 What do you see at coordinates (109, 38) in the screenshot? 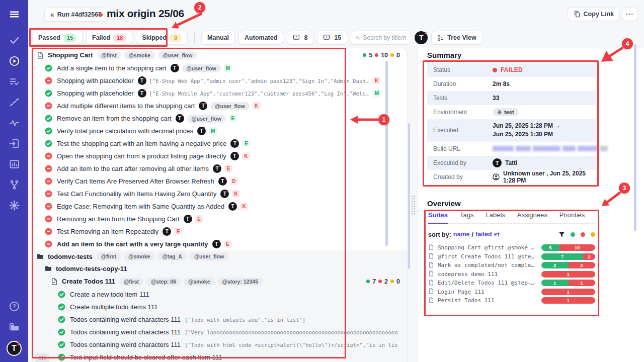
I see `failed-filter-button: Failed 18` at bounding box center [109, 38].